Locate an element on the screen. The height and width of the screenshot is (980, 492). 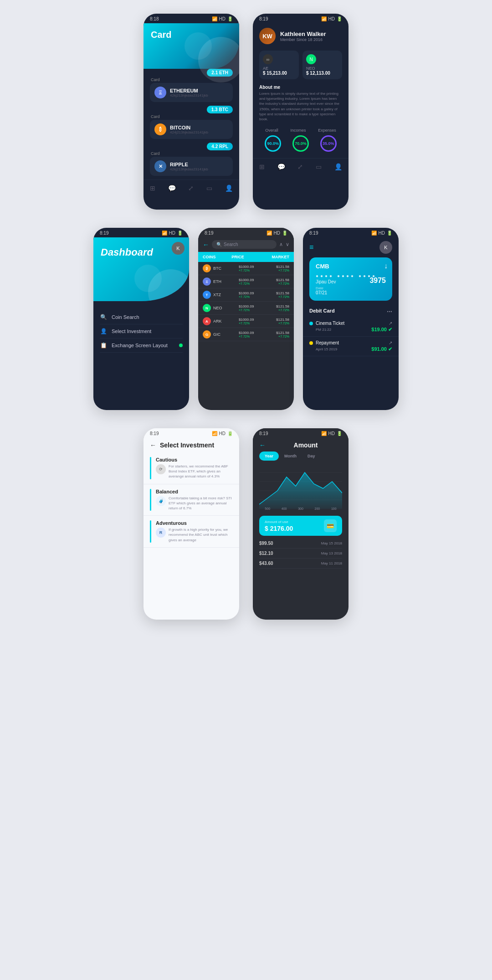
debit-menu-icon: ≡ is located at coordinates (312, 247).